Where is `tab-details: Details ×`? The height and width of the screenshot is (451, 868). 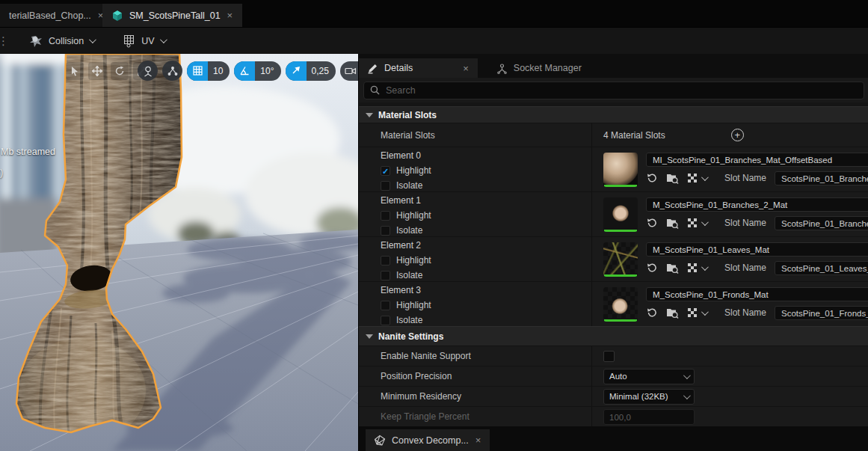
tab-details: Details × is located at coordinates (419, 68).